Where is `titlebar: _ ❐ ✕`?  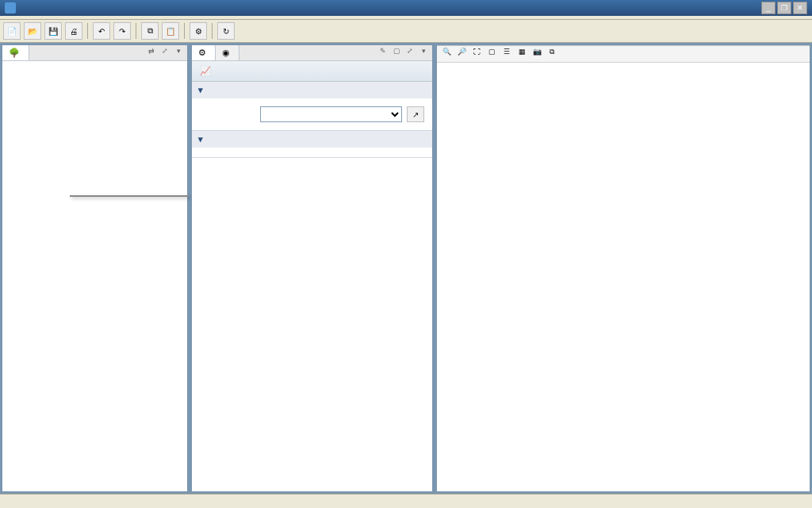
titlebar: _ ❐ ✕ is located at coordinates (406, 8).